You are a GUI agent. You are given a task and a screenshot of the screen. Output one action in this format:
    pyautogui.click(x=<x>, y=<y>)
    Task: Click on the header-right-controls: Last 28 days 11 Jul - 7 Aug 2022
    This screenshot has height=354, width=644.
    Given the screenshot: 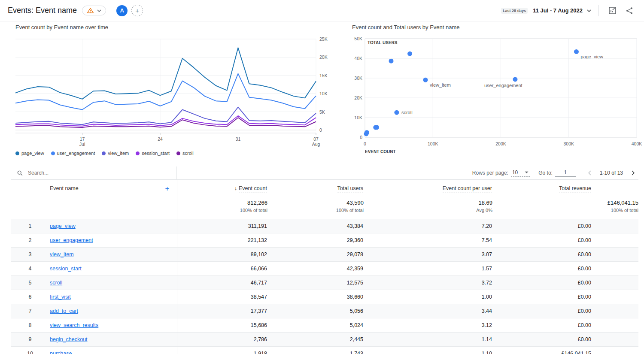 What is the action you would take?
    pyautogui.click(x=568, y=11)
    